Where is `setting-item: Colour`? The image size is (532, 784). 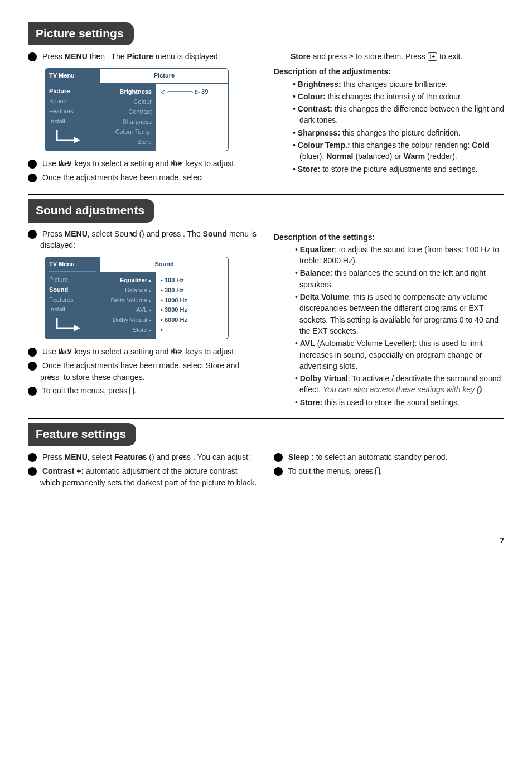 setting-item: Colour is located at coordinates (128, 102).